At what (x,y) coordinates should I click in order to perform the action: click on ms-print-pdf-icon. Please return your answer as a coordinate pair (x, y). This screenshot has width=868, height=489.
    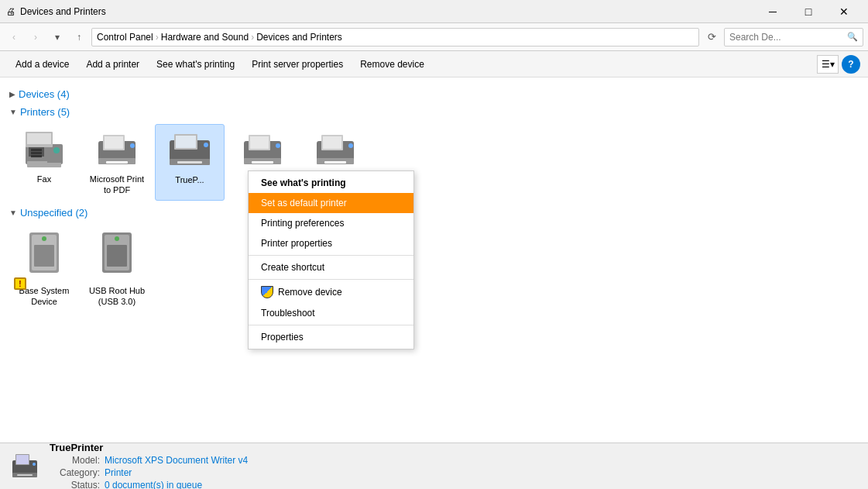
    Looking at the image, I should click on (117, 150).